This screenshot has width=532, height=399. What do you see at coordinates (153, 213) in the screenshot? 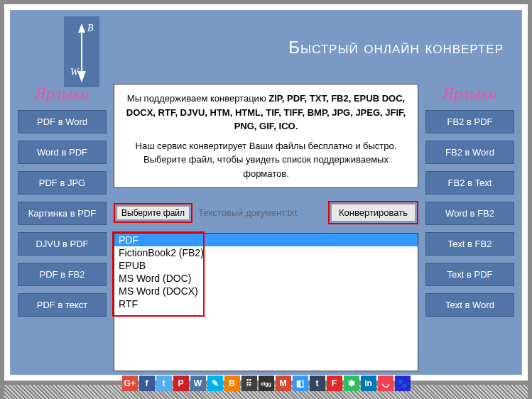
I see `file-chooser-highlight: Выберите файл` at bounding box center [153, 213].